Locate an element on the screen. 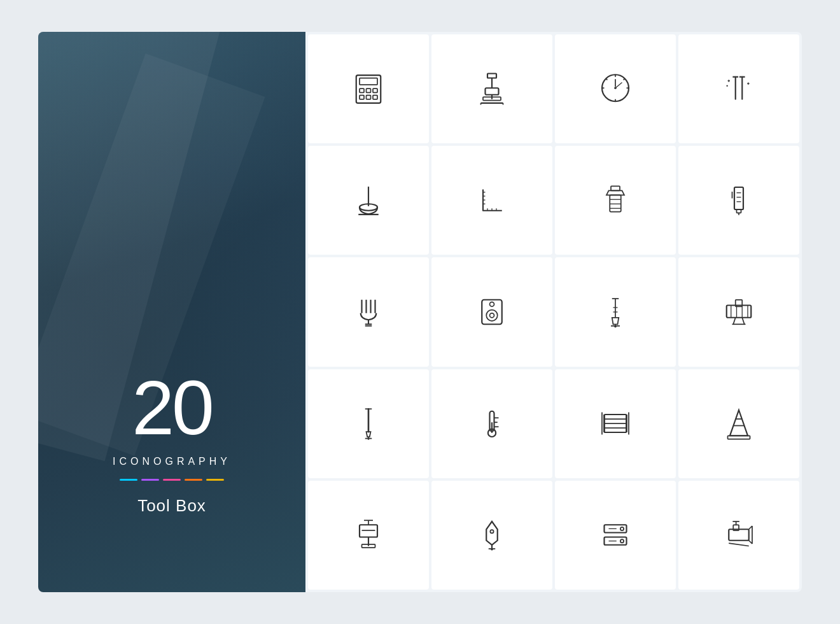 The height and width of the screenshot is (624, 840). soldering-iron-icon-cell is located at coordinates (368, 424).